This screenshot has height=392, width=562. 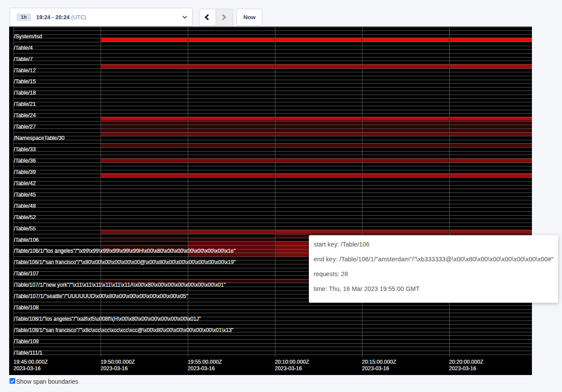 What do you see at coordinates (379, 362) in the screenshot?
I see `svg-text: 20:15:00.000Z` at bounding box center [379, 362].